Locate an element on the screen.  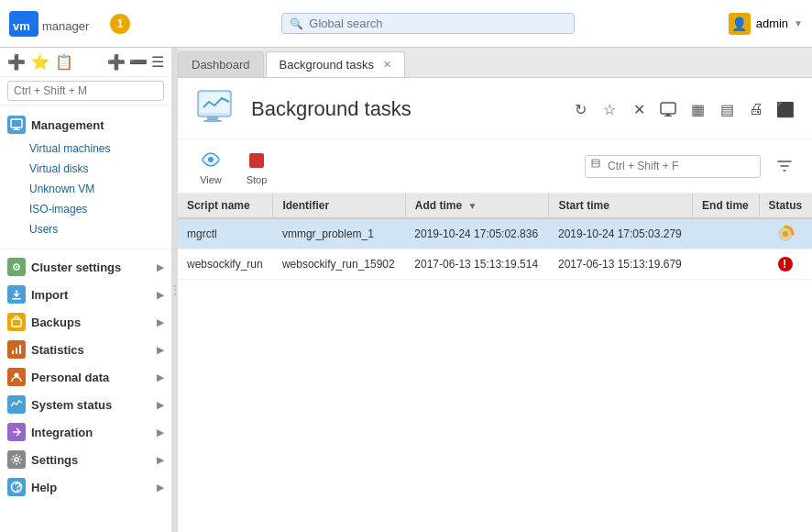
sidebar-expand-icon: ➕ is located at coordinates (116, 62).